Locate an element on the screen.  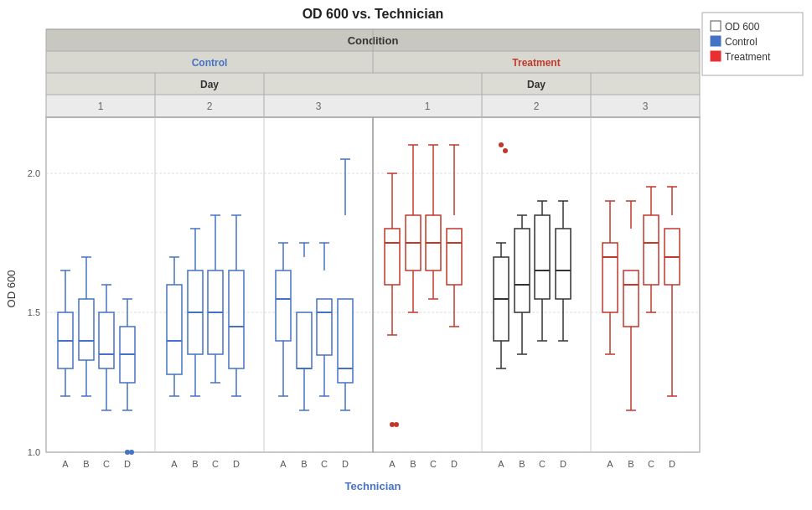
treat-day2: 2 is located at coordinates (536, 106).